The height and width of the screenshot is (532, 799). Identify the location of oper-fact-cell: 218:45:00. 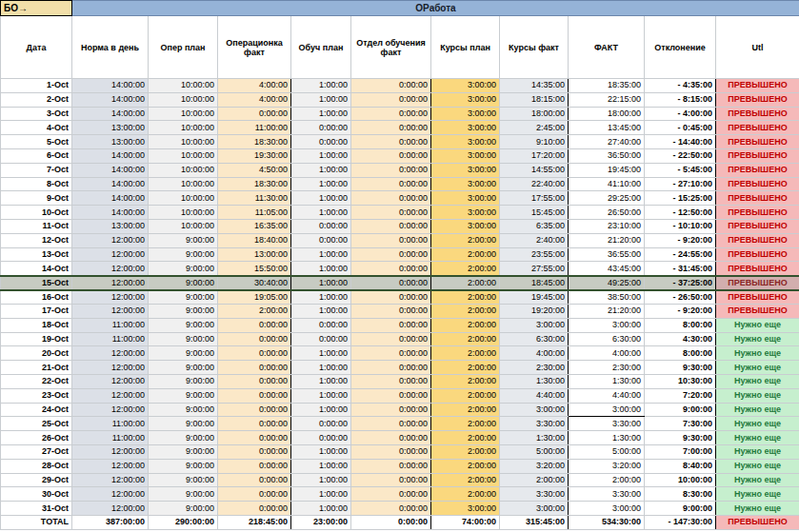
(255, 522).